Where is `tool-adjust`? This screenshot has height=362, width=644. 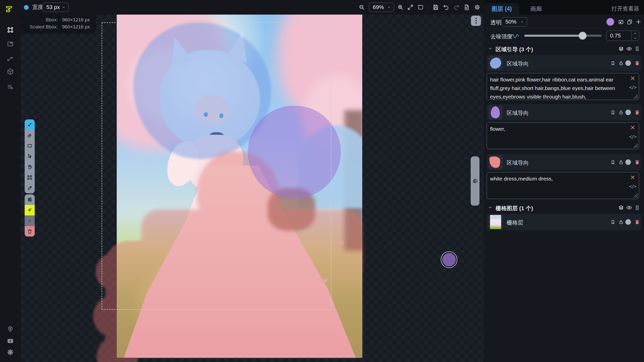 tool-adjust is located at coordinates (30, 200).